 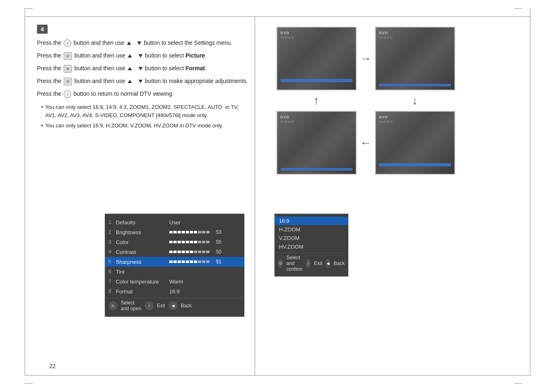 What do you see at coordinates (316, 58) in the screenshot?
I see `dvd-inner-tl: DVD VIDEO` at bounding box center [316, 58].